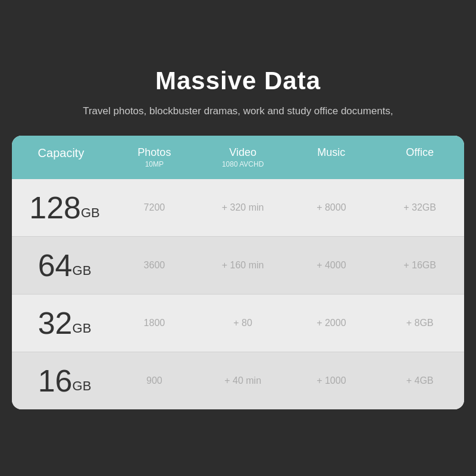  I want to click on music-cell: + 8000, so click(332, 208).